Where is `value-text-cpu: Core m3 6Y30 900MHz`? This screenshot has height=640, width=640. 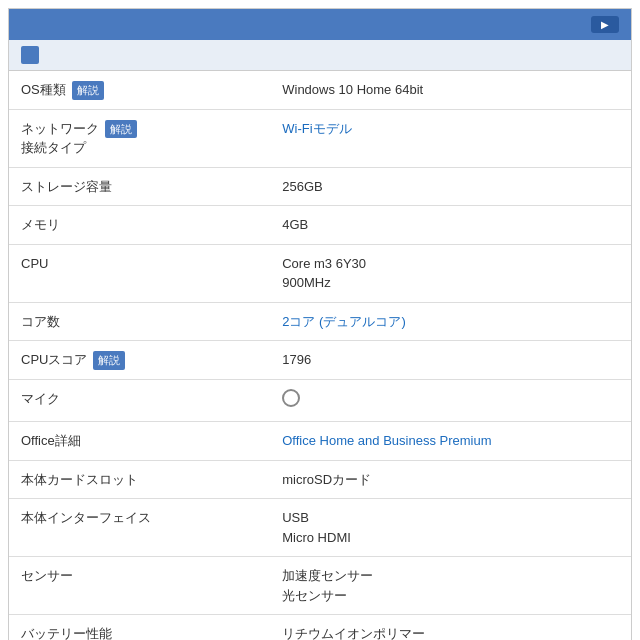
value-text-cpu: Core m3 6Y30 900MHz is located at coordinates (324, 274).